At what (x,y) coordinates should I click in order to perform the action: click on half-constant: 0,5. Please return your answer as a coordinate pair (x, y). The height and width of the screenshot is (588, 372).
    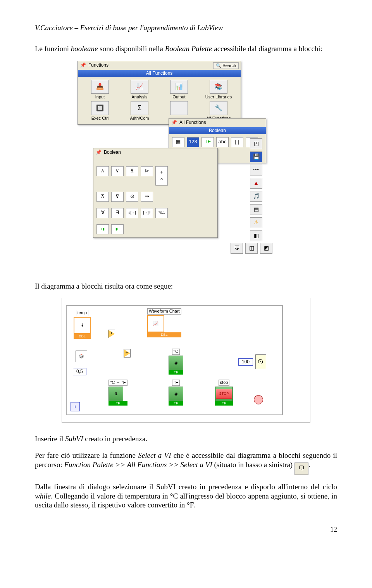
    Looking at the image, I should click on (80, 372).